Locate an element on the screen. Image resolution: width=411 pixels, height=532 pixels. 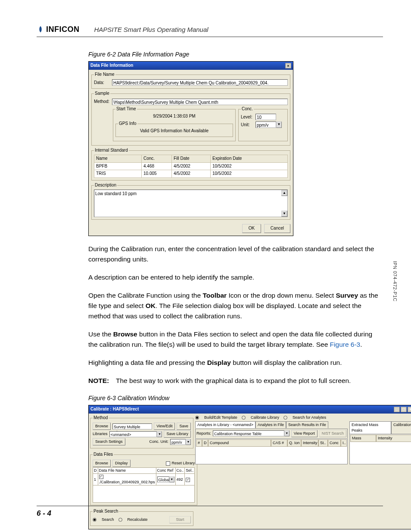
display-button: Display is located at coordinates (121, 464).